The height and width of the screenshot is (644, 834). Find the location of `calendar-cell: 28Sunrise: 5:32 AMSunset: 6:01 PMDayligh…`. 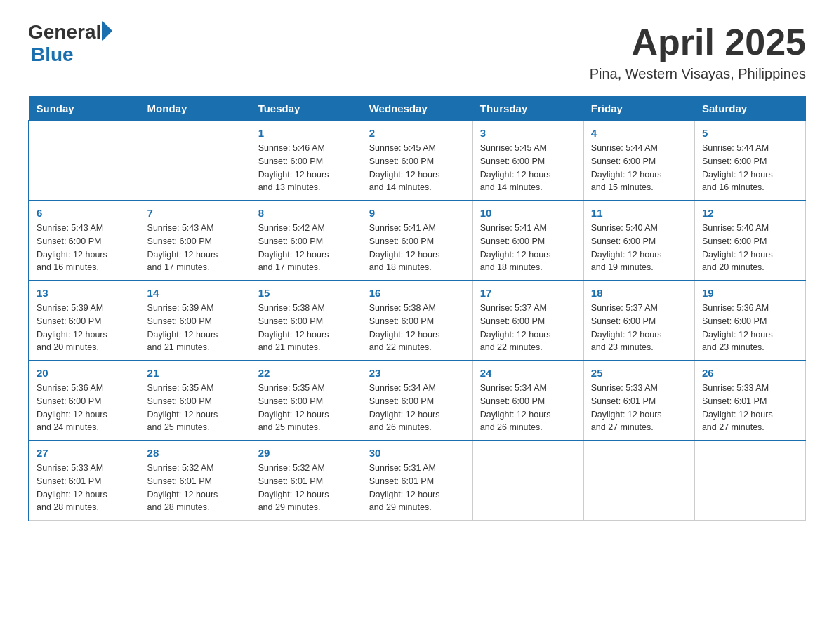

calendar-cell: 28Sunrise: 5:32 AMSunset: 6:01 PMDayligh… is located at coordinates (195, 481).